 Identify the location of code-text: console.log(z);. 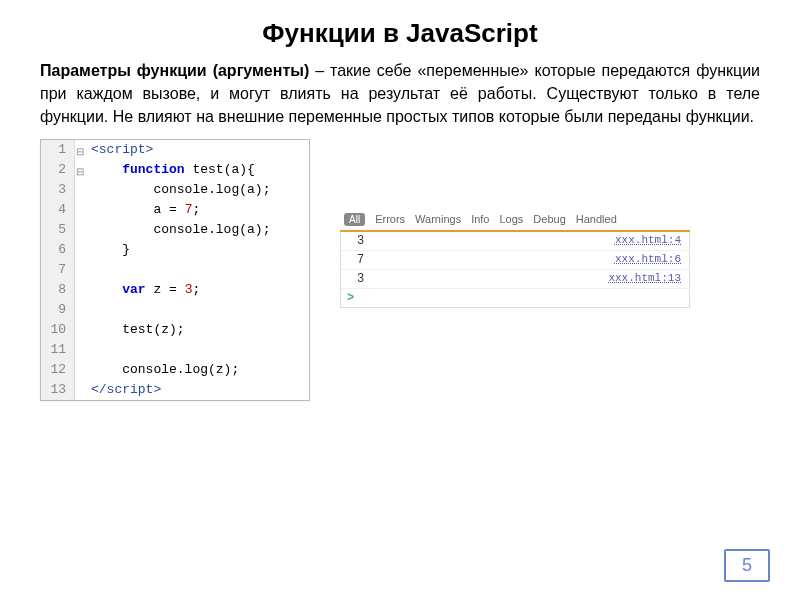
(197, 370).